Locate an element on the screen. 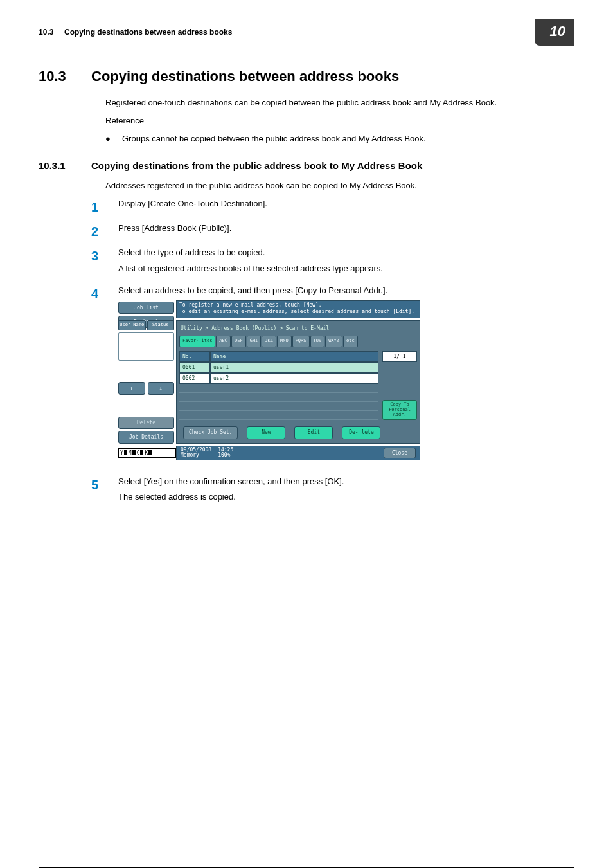  subsection-intro: Addresses registered in the public addre… is located at coordinates (340, 186).